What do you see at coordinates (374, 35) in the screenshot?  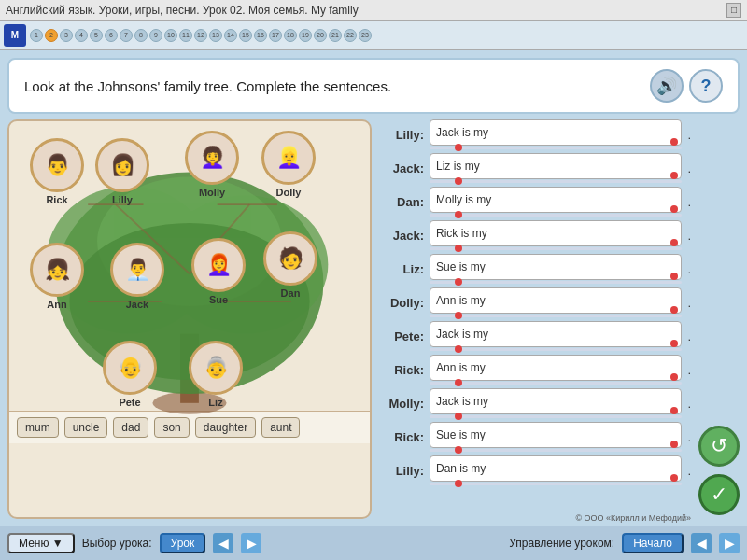 I see `toolbar: M 1234567891011121314151617181920212223` at bounding box center [374, 35].